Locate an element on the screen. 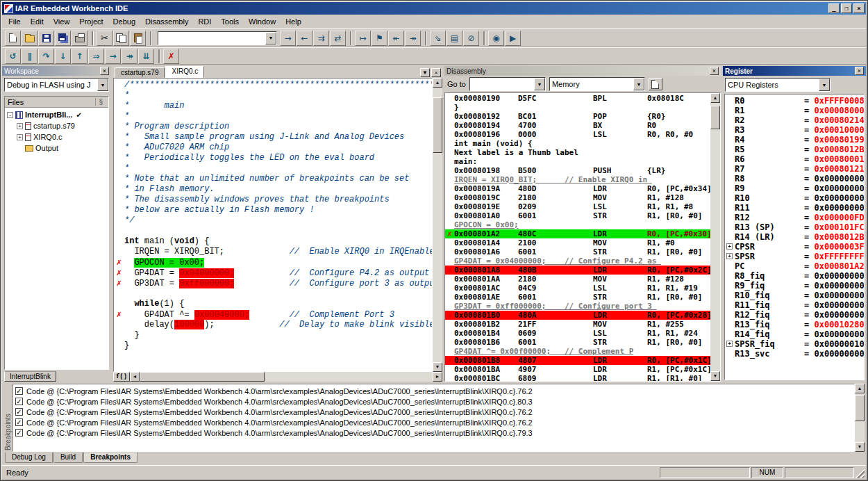 This screenshot has height=481, width=868. code-line: delay(100000); // Delay to make blink vi… is located at coordinates (273, 325).